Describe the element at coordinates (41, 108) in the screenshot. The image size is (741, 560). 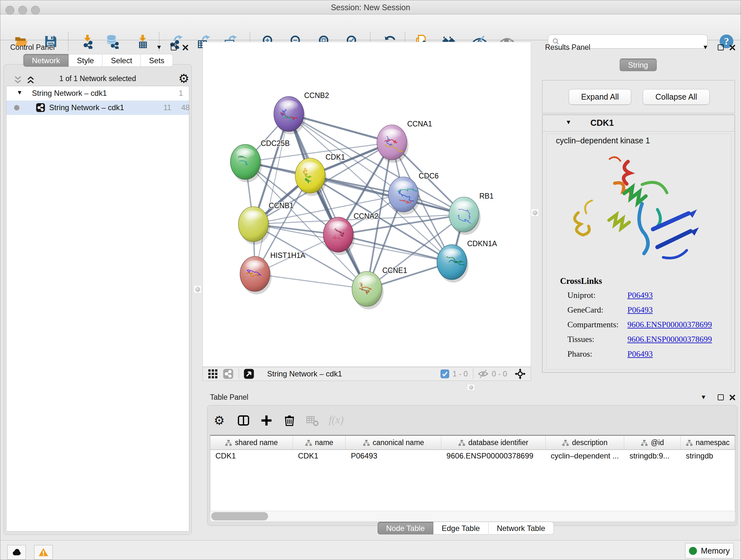
I see `network-share-icon` at that location.